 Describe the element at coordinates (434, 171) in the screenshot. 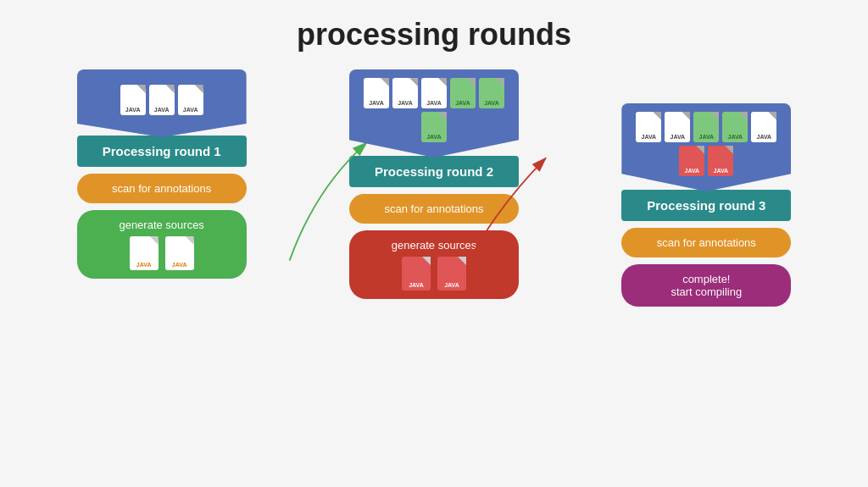

I see `round-2-label: Processing round 2` at that location.